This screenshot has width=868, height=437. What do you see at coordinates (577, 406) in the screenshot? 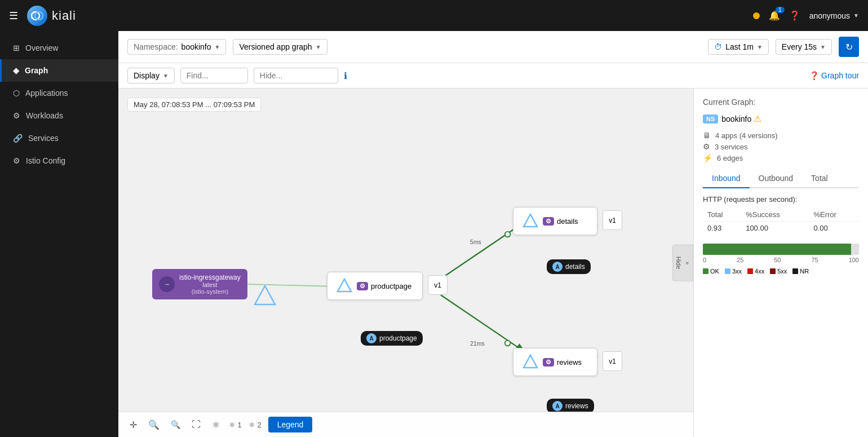
I see `reviews-app-text: reviews` at bounding box center [577, 406].